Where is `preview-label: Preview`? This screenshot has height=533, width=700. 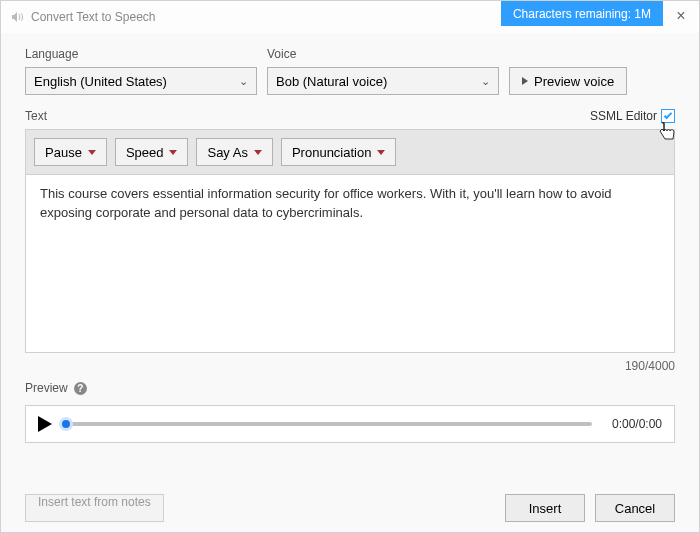
preview-label: Preview is located at coordinates (46, 388).